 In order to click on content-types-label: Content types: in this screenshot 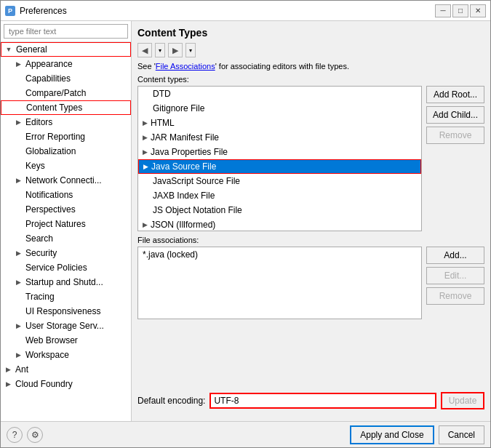, I will do `click(311, 79)`.